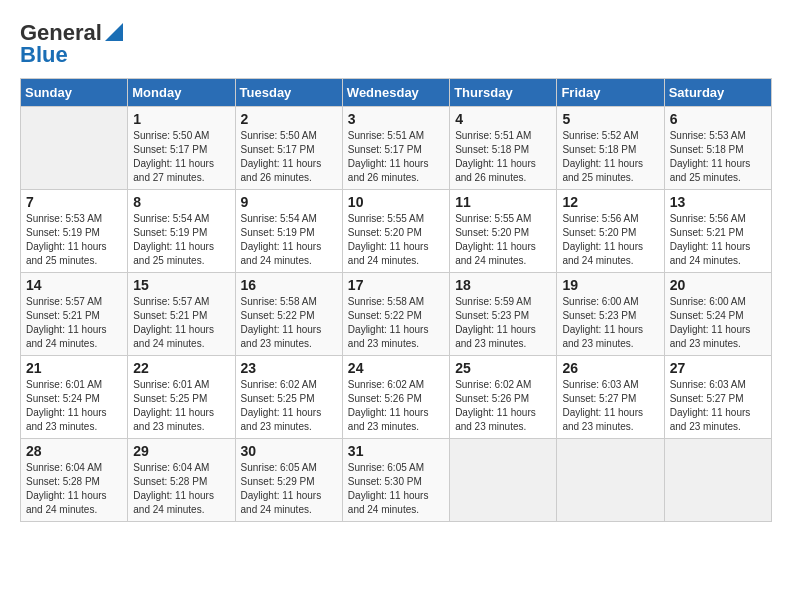 The image size is (792, 612). I want to click on day-number: 17, so click(396, 285).